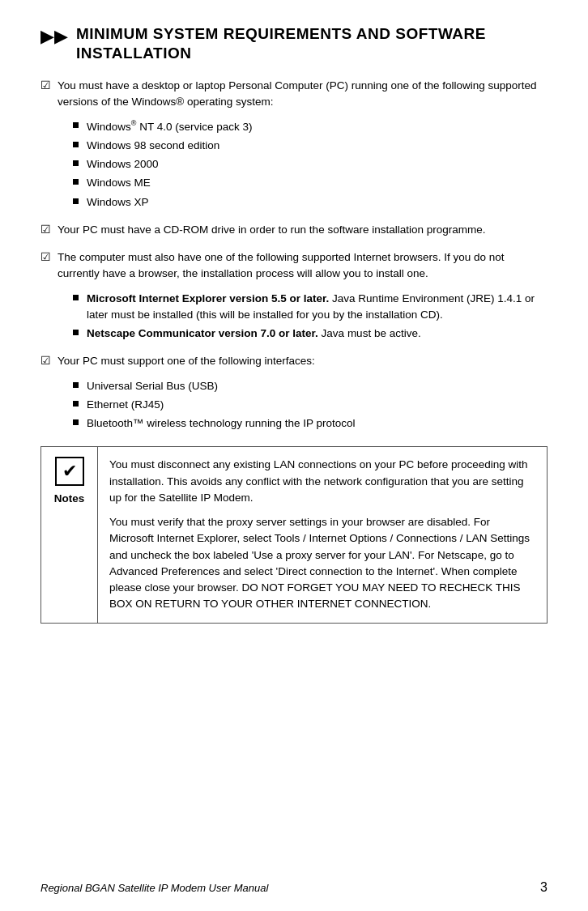 This screenshot has height=911, width=588. What do you see at coordinates (271, 230) in the screenshot?
I see `cdrom-text: Your PC must have a CD-ROM drive in orde…` at bounding box center [271, 230].